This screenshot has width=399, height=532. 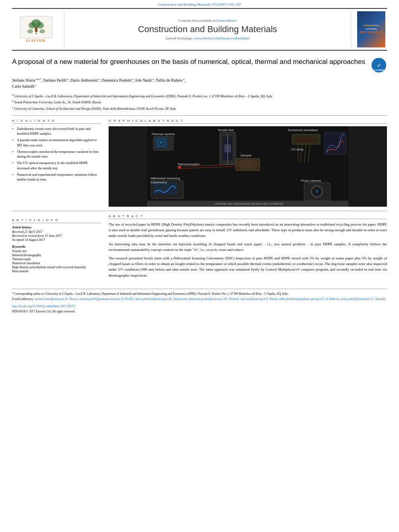 I want to click on revised-date: Received in revised form 12 June 2017, so click(x=56, y=236).